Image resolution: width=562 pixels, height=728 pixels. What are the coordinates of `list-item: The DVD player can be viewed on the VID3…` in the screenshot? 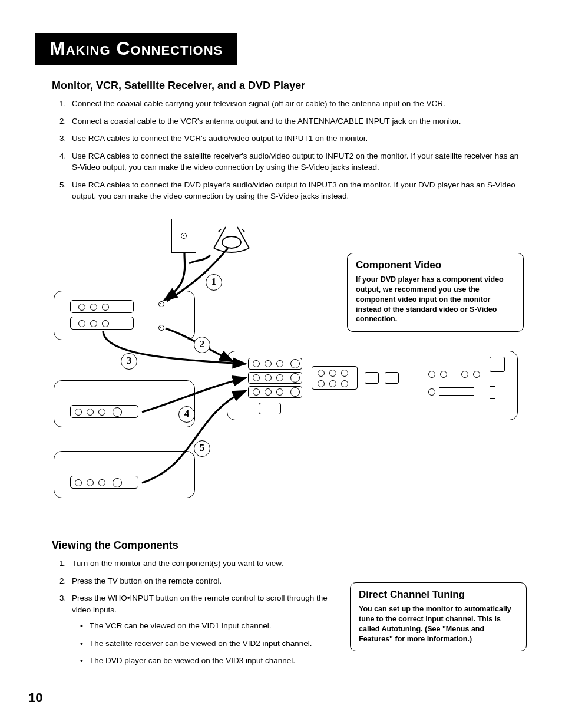 It's located at (204, 661).